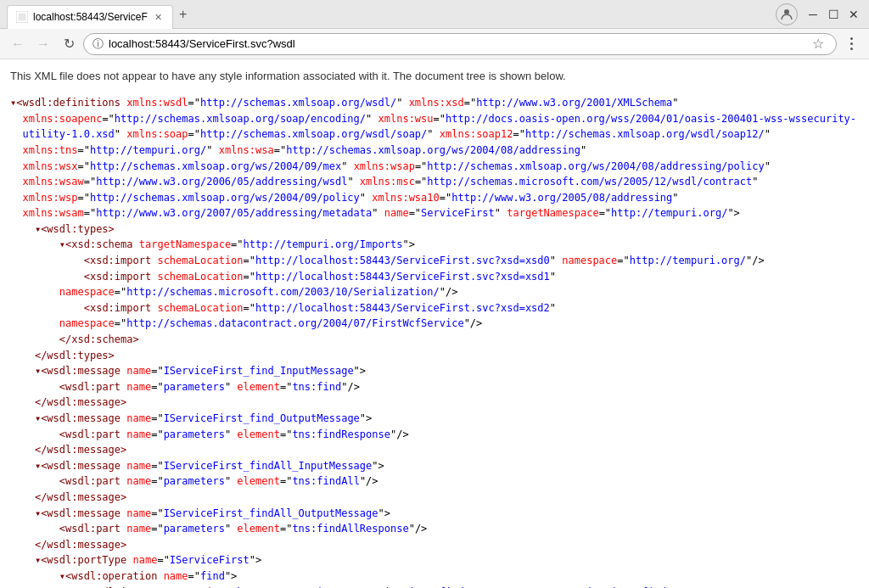 The height and width of the screenshot is (588, 869). Describe the element at coordinates (158, 17) in the screenshot. I see `tab-close-button: ✕` at that location.